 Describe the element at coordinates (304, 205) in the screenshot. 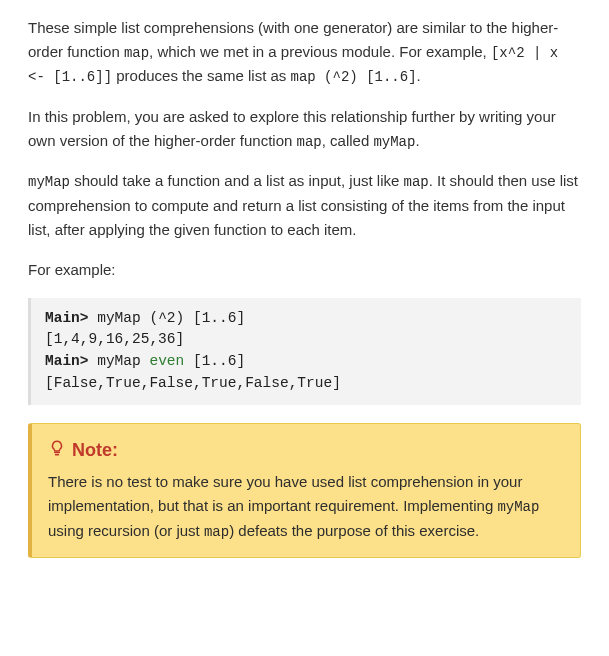

I see `intro-paragraph-3: myMap should take a function and a list …` at that location.